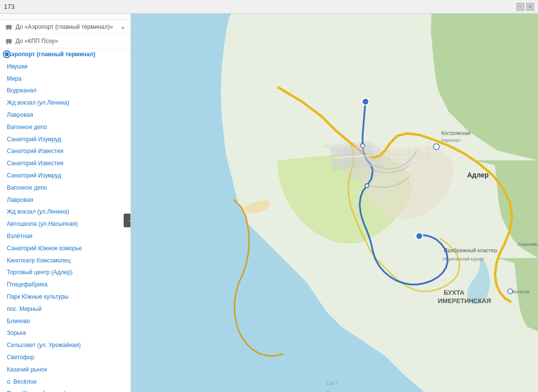 The height and width of the screenshot is (392, 538). What do you see at coordinates (127, 220) in the screenshot?
I see `expand-button: →` at bounding box center [127, 220].